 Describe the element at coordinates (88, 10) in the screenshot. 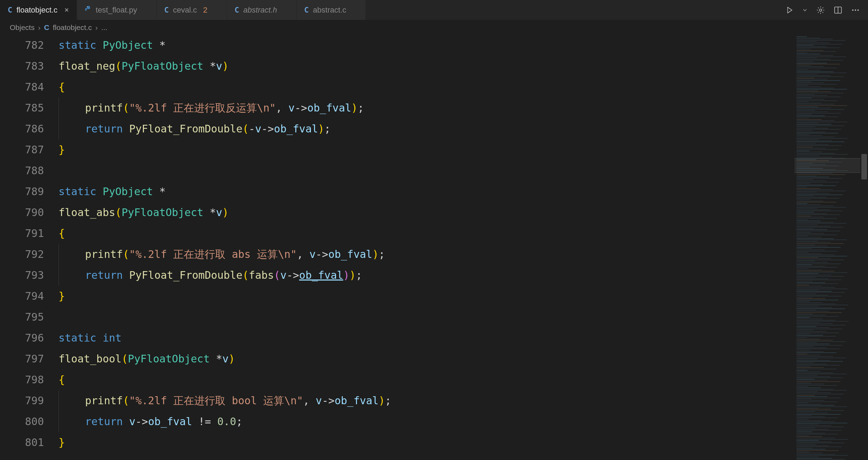

I see `python-file-icon` at that location.